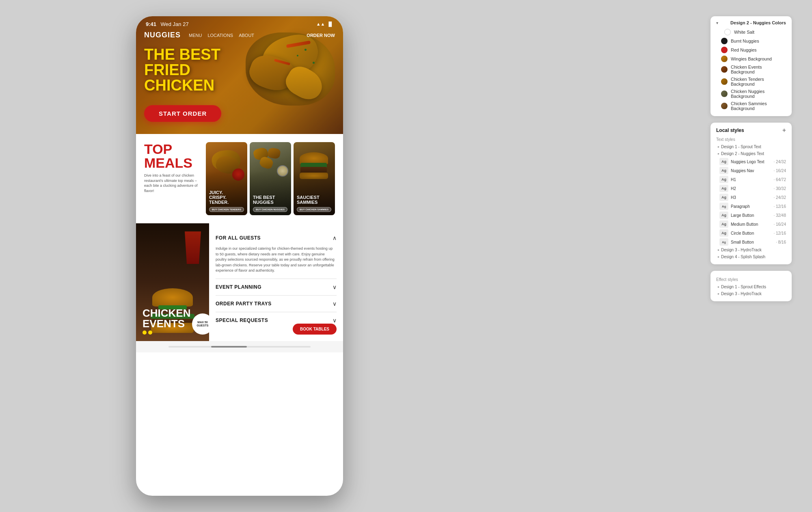  I want to click on accordion-header-order-party-trays: ORDER PARTY TRAYS ∨, so click(276, 304).